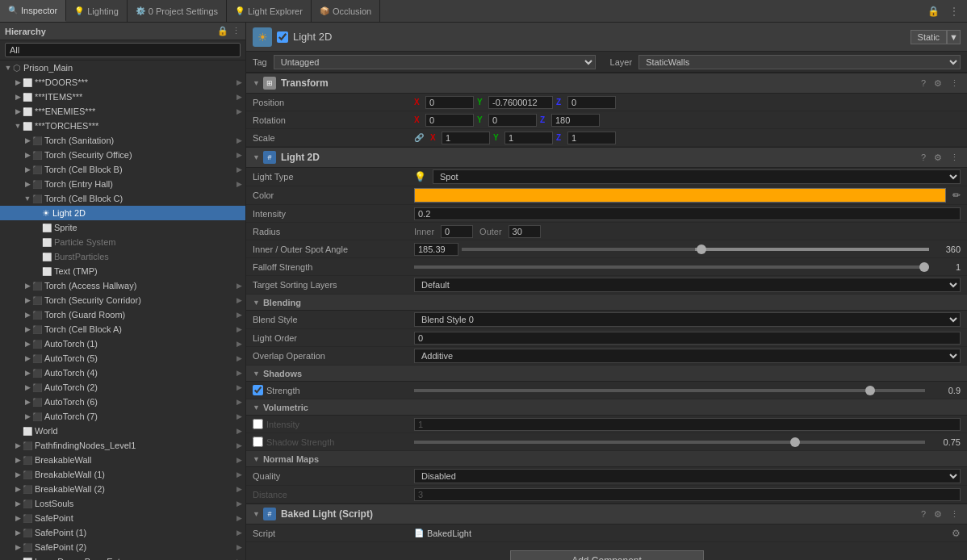 The height and width of the screenshot is (560, 967). Describe the element at coordinates (123, 460) in the screenshot. I see `list-item: ▶ ⬛ BreakableWall ▶` at that location.